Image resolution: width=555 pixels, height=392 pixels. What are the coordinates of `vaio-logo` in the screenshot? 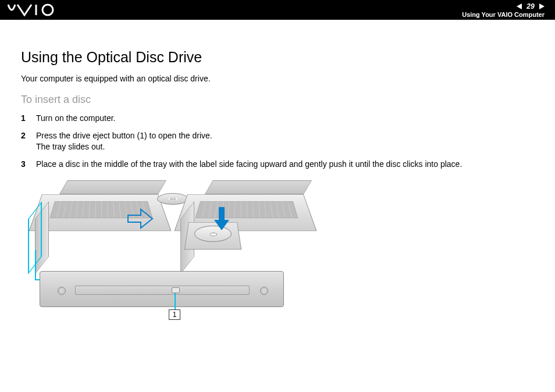 It's located at (42, 10).